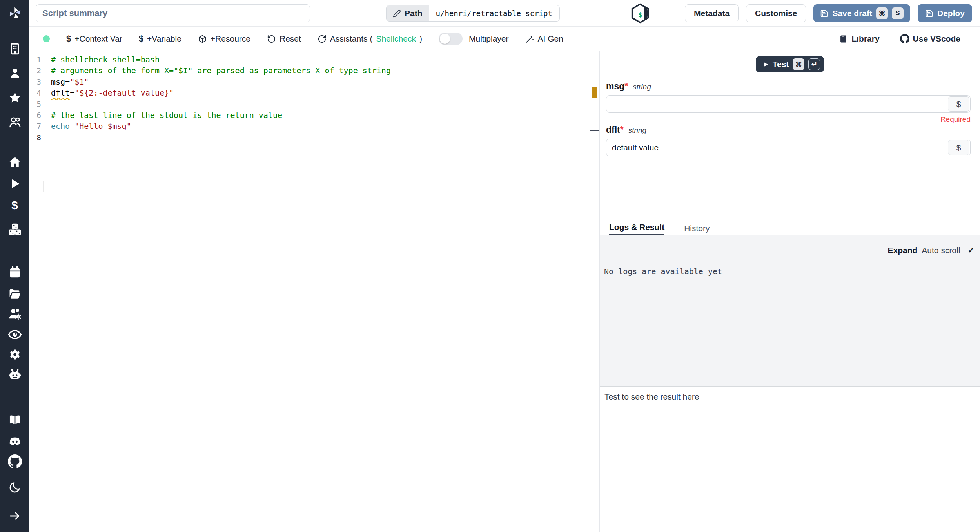 The height and width of the screenshot is (532, 980). What do you see at coordinates (951, 13) in the screenshot?
I see `deploy-label: Deploy` at bounding box center [951, 13].